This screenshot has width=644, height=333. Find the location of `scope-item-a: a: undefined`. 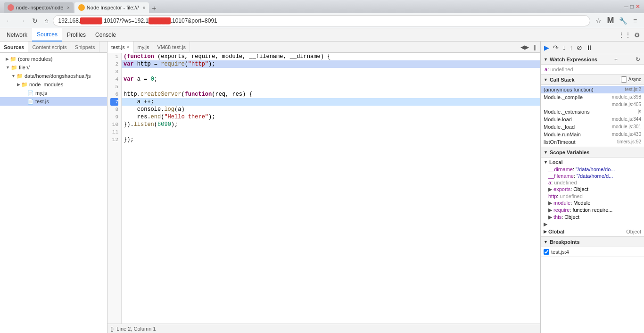

scope-item-a: a: undefined is located at coordinates (592, 183).